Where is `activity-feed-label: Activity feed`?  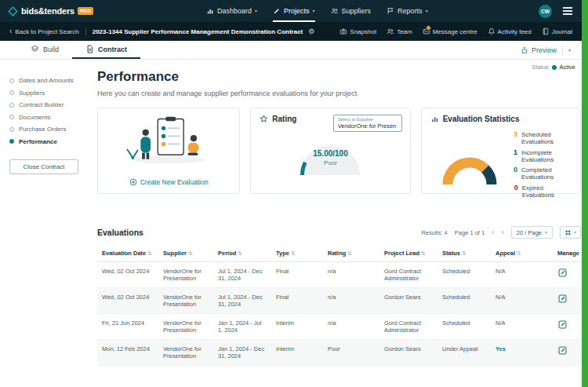 activity-feed-label: Activity feed is located at coordinates (514, 31).